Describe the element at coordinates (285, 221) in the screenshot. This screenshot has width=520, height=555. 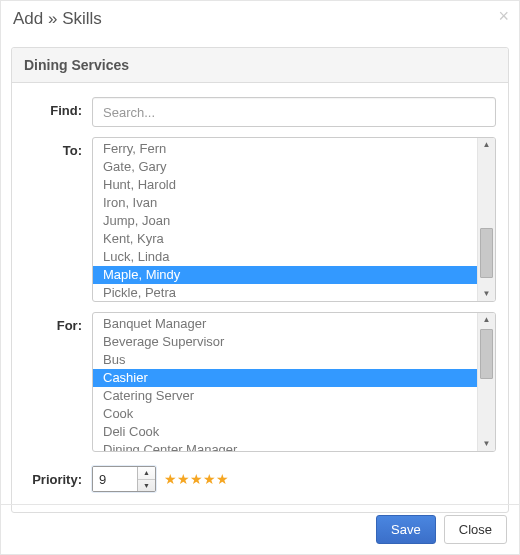
I see `list-item: Jump, Joan` at that location.